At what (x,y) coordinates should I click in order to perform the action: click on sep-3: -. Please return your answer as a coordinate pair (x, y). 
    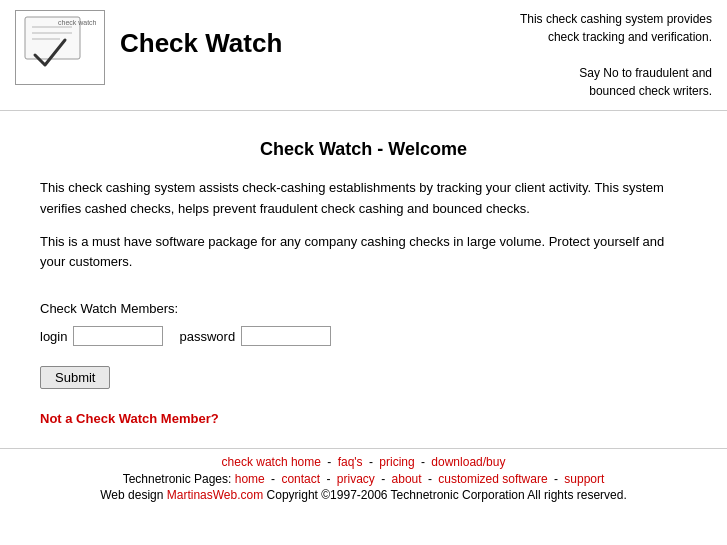
    Looking at the image, I should click on (423, 462).